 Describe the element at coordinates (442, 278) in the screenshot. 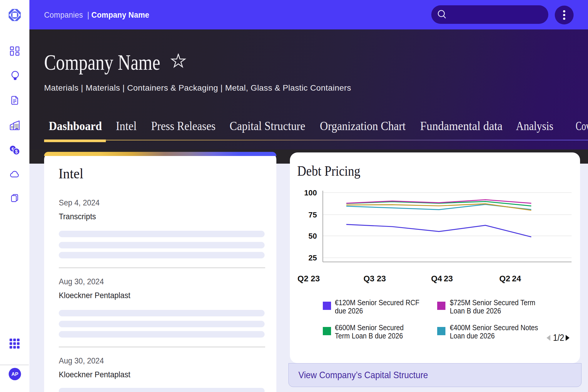

I see `svg-text: Q4 23` at that location.